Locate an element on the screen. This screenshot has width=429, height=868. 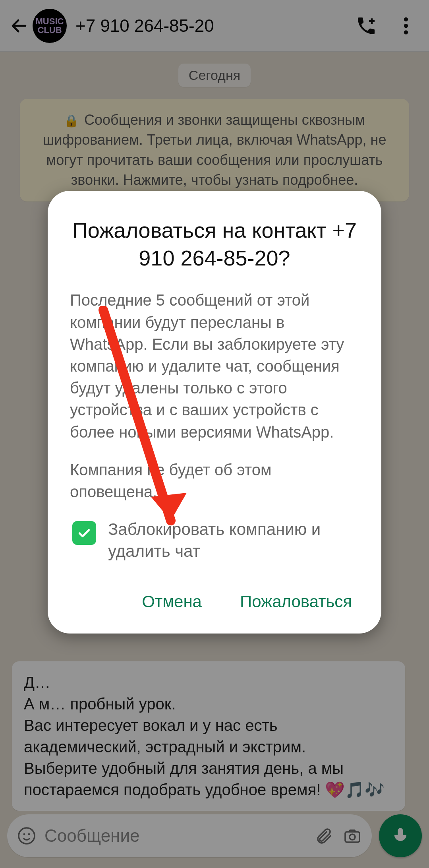
block-checkbox-row: Заблокировать компанию и удалить чат is located at coordinates (216, 541).